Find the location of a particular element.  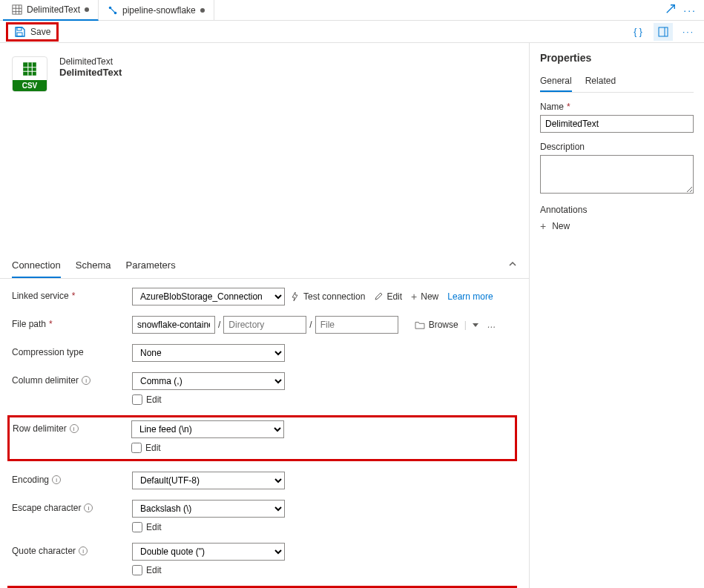

dataset-name: DelimitedText is located at coordinates (91, 73).